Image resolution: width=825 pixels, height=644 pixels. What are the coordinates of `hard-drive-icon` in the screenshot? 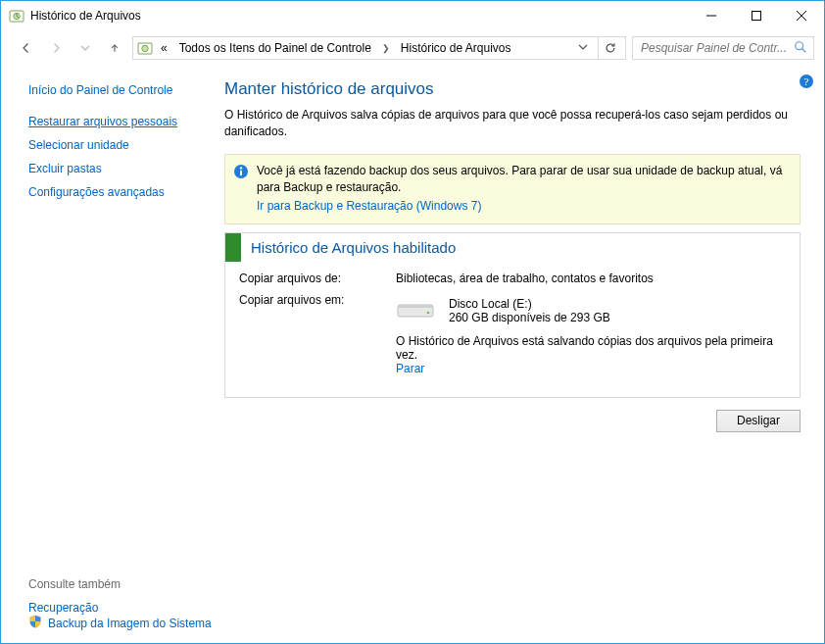 It's located at (415, 309).